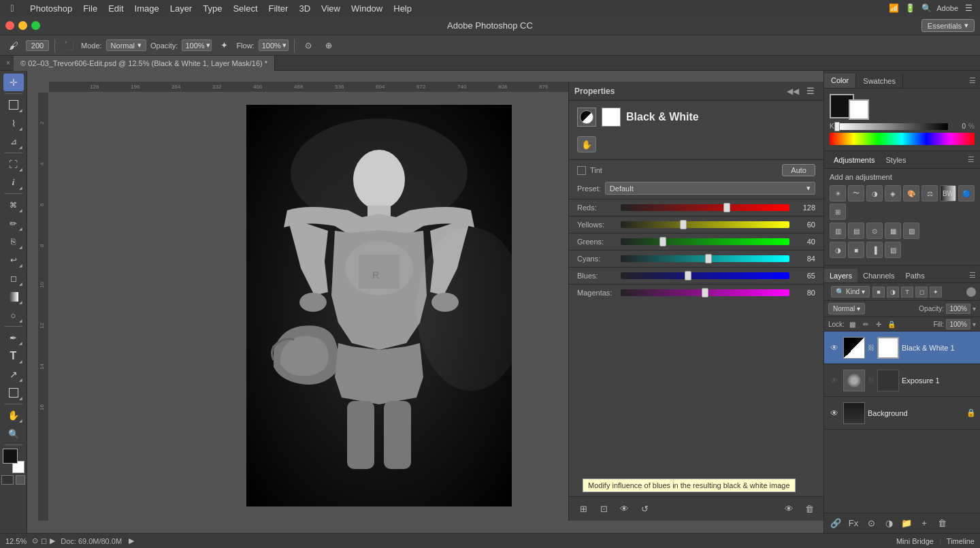  I want to click on search-menu-icon: 🔍, so click(926, 8).